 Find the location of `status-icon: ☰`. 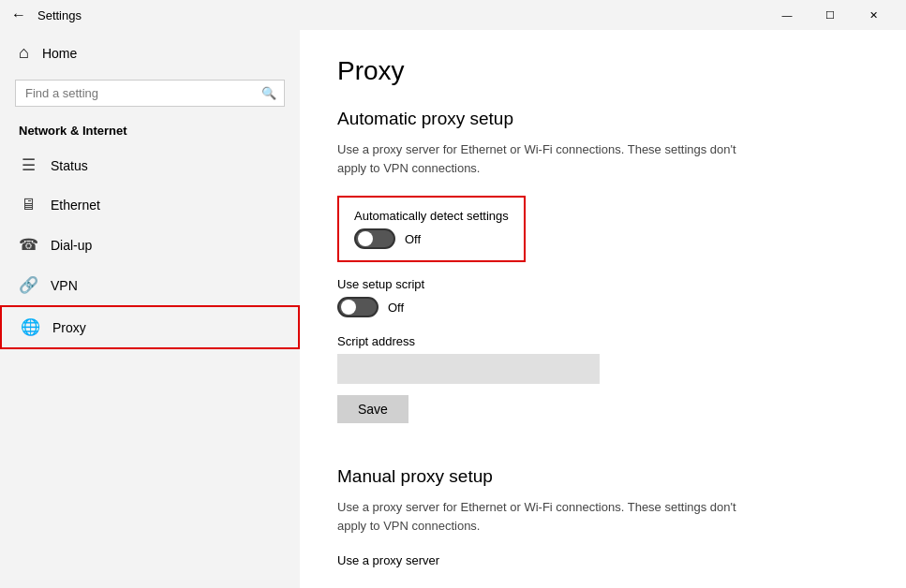

status-icon: ☰ is located at coordinates (28, 165).